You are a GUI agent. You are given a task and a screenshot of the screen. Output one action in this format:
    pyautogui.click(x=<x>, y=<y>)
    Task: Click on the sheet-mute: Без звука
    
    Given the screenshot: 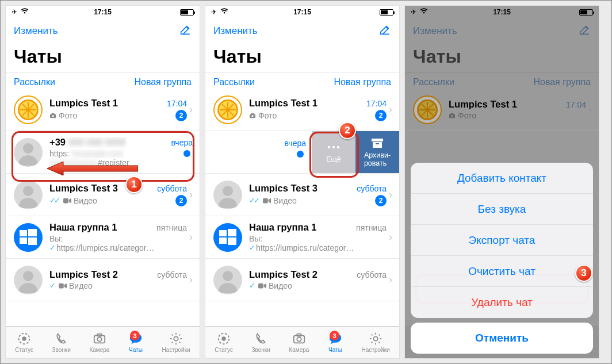 What is the action you would take?
    pyautogui.click(x=502, y=209)
    